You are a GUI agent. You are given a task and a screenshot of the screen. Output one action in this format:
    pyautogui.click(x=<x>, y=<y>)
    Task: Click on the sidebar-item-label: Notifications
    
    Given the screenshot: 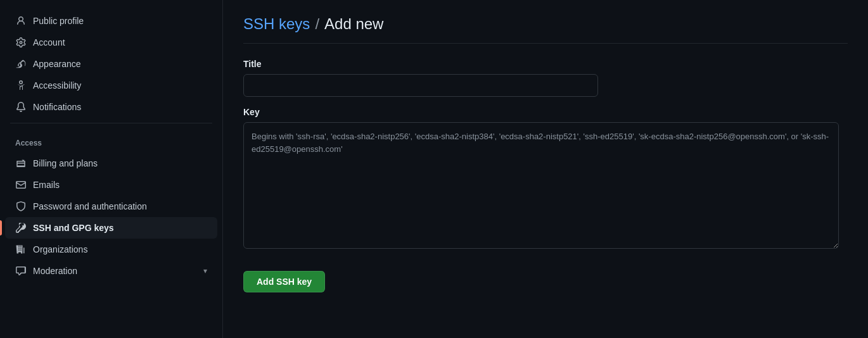 What is the action you would take?
    pyautogui.click(x=57, y=107)
    